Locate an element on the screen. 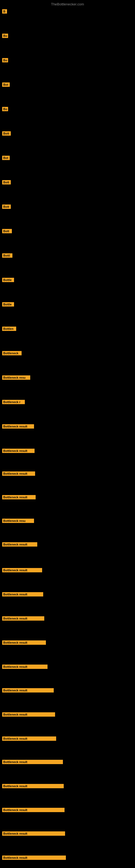 Image resolution: width=135 pixels, height=868 pixels. item-label: Bottleneck r is located at coordinates (13, 402).